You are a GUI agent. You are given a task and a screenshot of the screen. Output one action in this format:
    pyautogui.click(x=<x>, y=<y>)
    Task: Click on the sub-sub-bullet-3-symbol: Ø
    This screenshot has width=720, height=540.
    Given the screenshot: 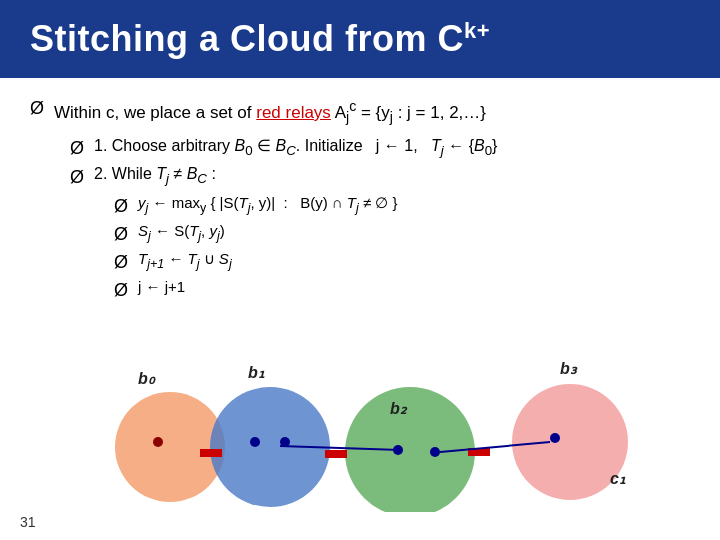 What is the action you would take?
    pyautogui.click(x=121, y=262)
    